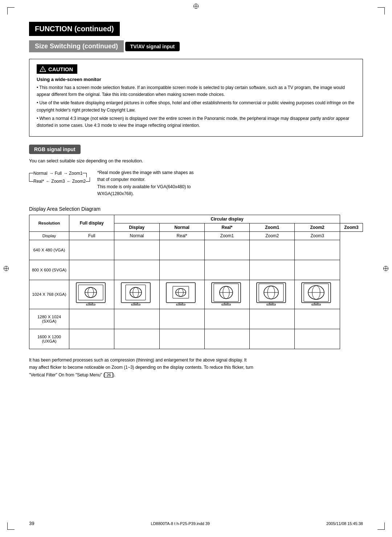 This screenshot has width=392, height=537. Describe the element at coordinates (196, 294) in the screenshot. I see `table-row: 1024 X 768 (XGA)` at that location.